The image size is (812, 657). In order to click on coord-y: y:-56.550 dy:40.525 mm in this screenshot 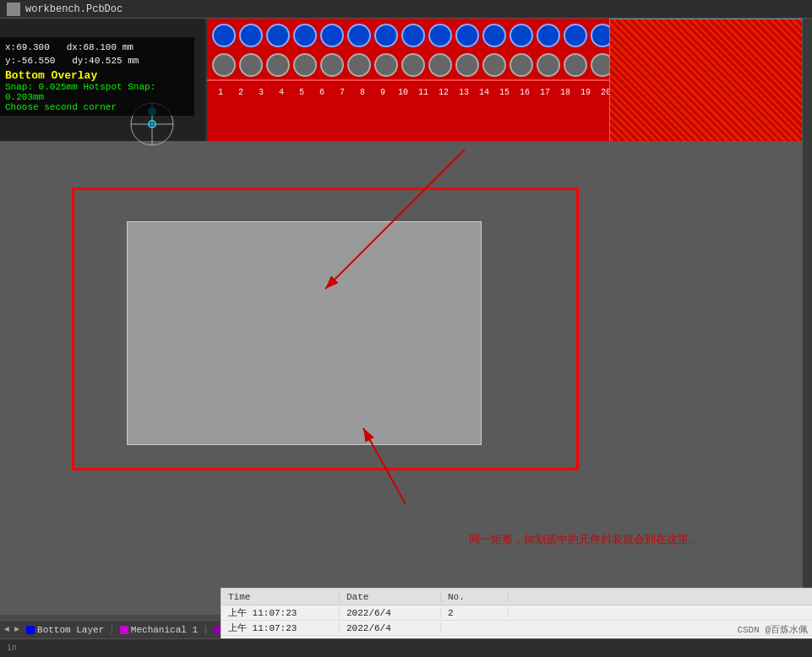, I will do `click(97, 61)`.